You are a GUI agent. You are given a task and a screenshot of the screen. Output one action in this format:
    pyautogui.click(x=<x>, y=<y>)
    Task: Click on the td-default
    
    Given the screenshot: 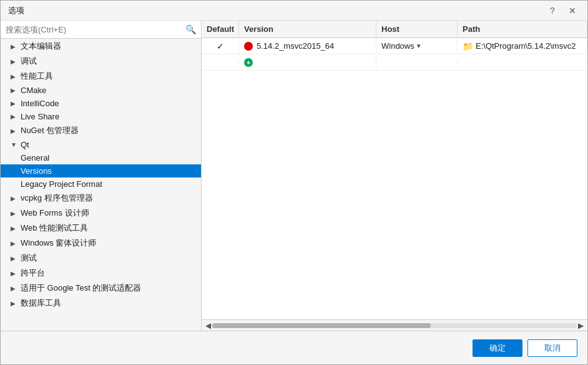 What is the action you would take?
    pyautogui.click(x=220, y=62)
    